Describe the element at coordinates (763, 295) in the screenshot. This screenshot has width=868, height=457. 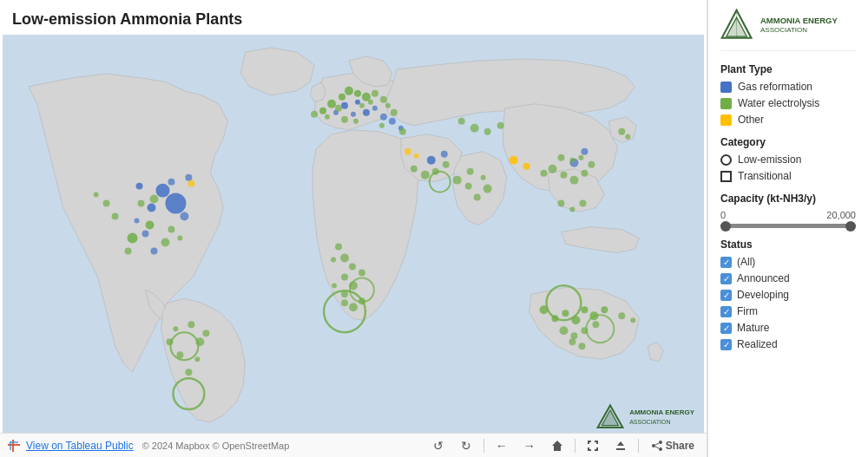
I see `status-developing-label: Developing` at that location.